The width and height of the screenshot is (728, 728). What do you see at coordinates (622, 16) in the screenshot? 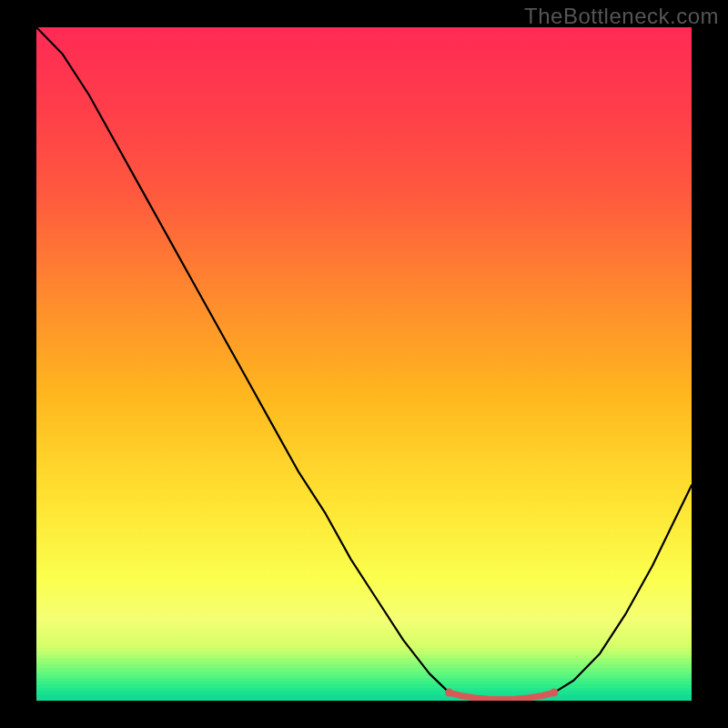
I see `watermark-text: TheBottleneck.com` at bounding box center [622, 16].